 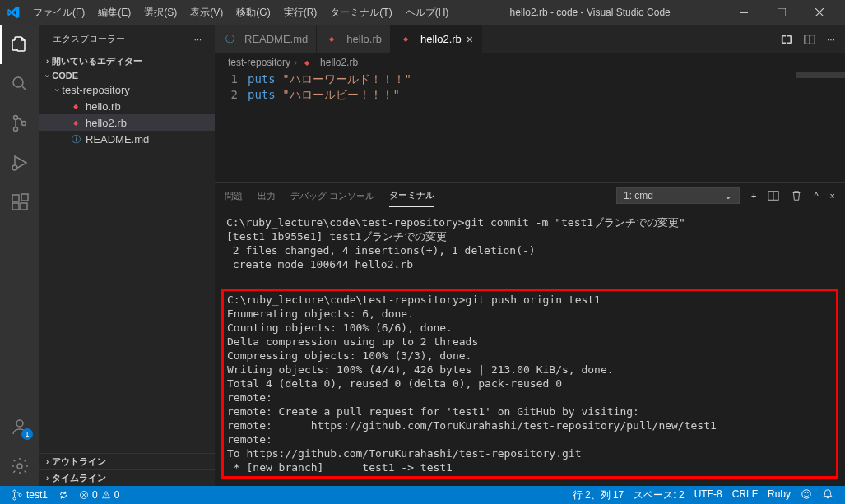 I want to click on panel-tabs: 問題 出力 デバッグ コンソール ターミナル 1: cmd ⌄ + ^ ×, so click(x=530, y=196).